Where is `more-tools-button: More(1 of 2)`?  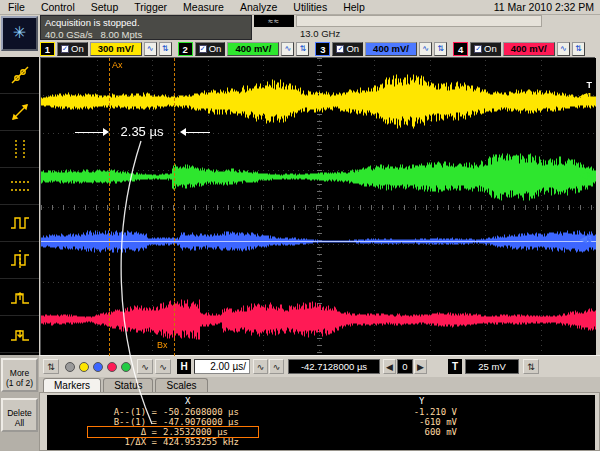
more-tools-button: More(1 of 2) is located at coordinates (20, 375).